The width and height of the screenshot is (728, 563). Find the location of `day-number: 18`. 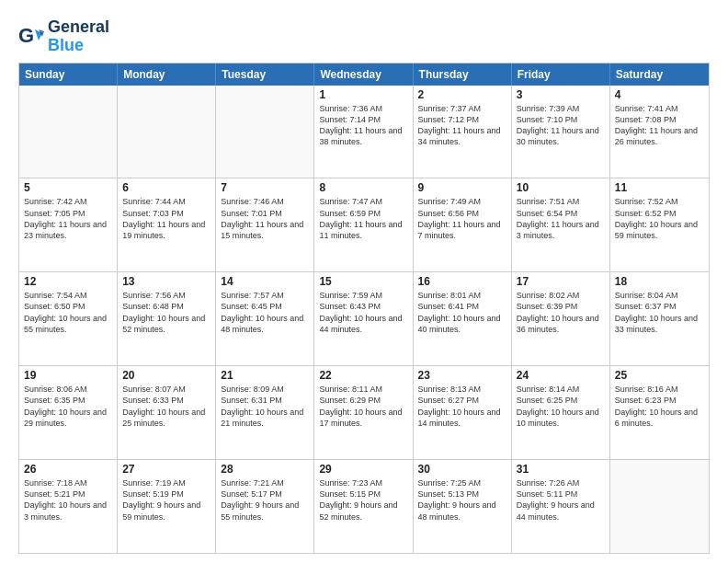

day-number: 18 is located at coordinates (660, 282).